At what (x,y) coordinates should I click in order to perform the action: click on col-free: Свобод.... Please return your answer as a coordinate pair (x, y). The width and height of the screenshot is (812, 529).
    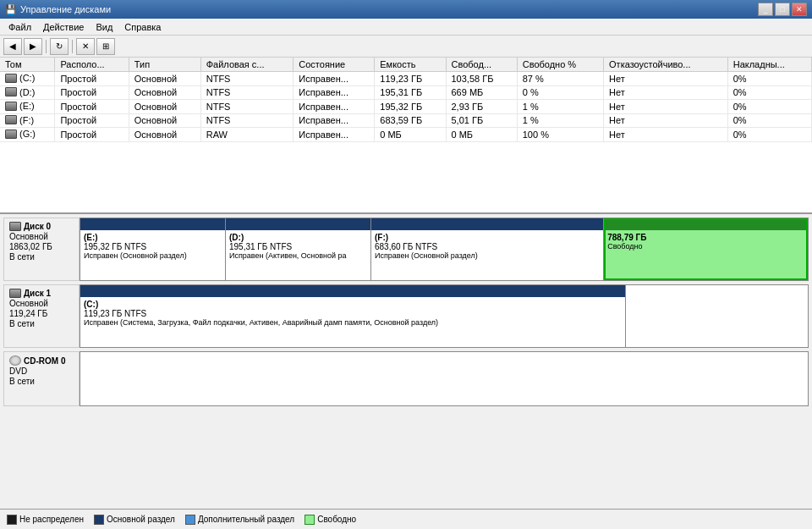
    Looking at the image, I should click on (481, 64).